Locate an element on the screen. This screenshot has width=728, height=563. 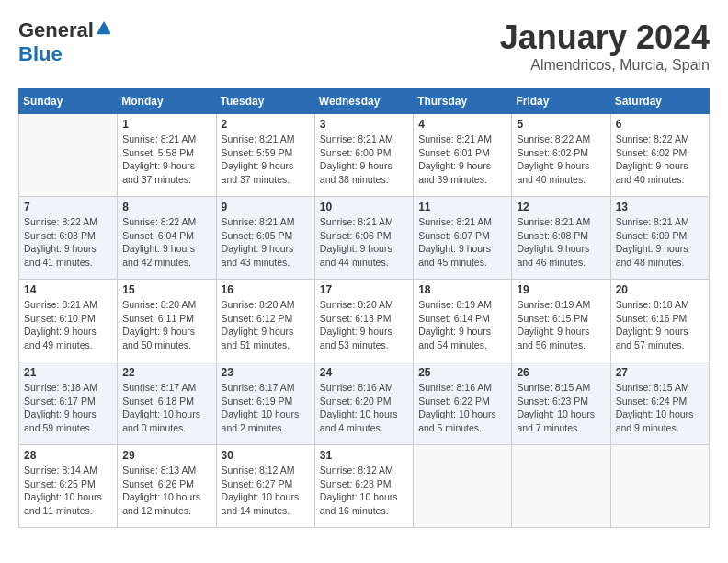
weekday-header-tuesday: Tuesday is located at coordinates (265, 101).